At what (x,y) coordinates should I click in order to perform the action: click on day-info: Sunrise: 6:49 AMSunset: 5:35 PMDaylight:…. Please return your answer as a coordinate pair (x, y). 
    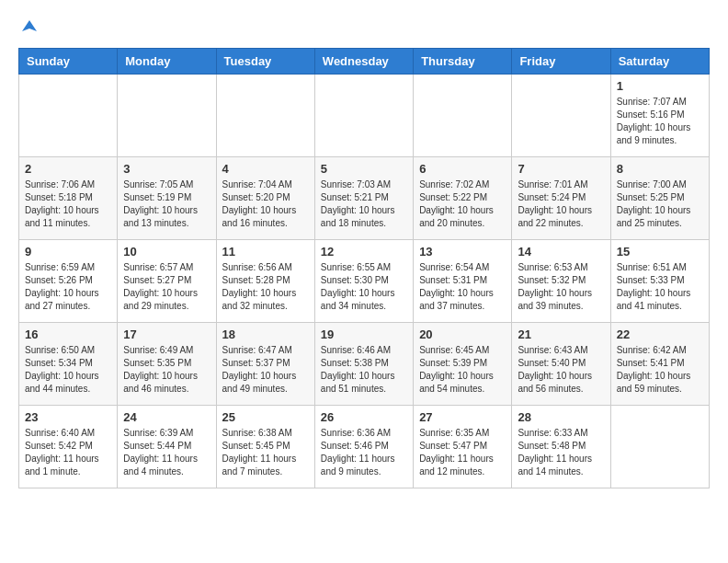
    Looking at the image, I should click on (166, 370).